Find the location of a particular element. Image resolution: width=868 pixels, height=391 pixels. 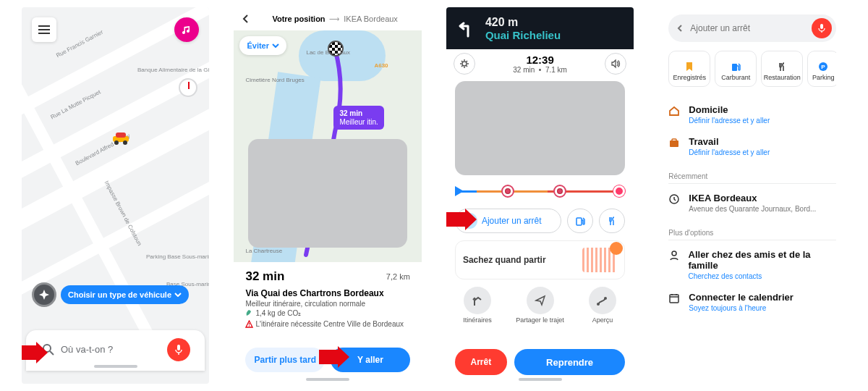

more-heading: Plus d'options is located at coordinates (752, 233).